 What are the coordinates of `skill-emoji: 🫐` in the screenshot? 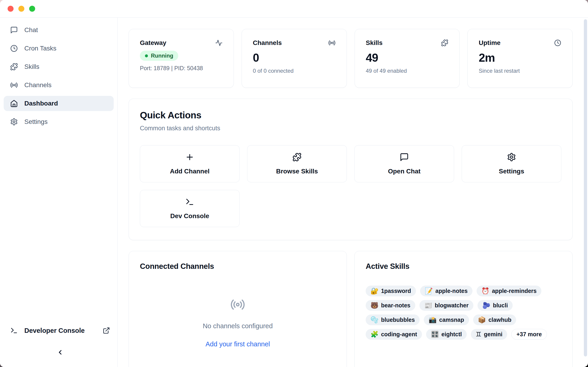 It's located at (486, 306).